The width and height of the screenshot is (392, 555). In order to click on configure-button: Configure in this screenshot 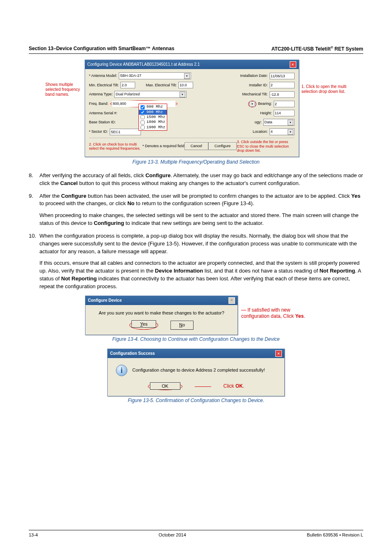, I will do `click(223, 146)`.